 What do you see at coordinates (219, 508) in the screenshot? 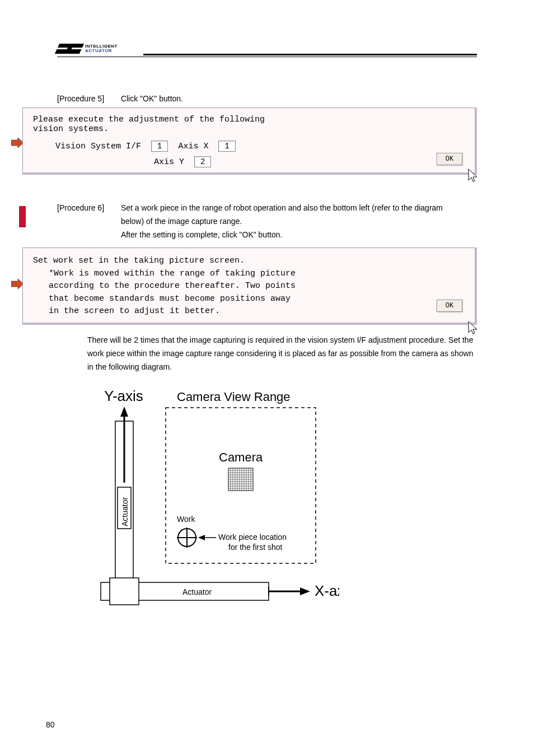
I see `diagram: Y-axis Camera View Range Actuator Camera…` at bounding box center [219, 508].